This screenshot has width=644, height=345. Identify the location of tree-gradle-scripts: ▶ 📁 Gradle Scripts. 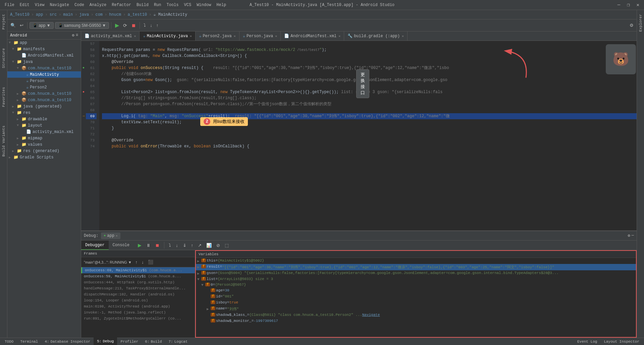
(44, 157).